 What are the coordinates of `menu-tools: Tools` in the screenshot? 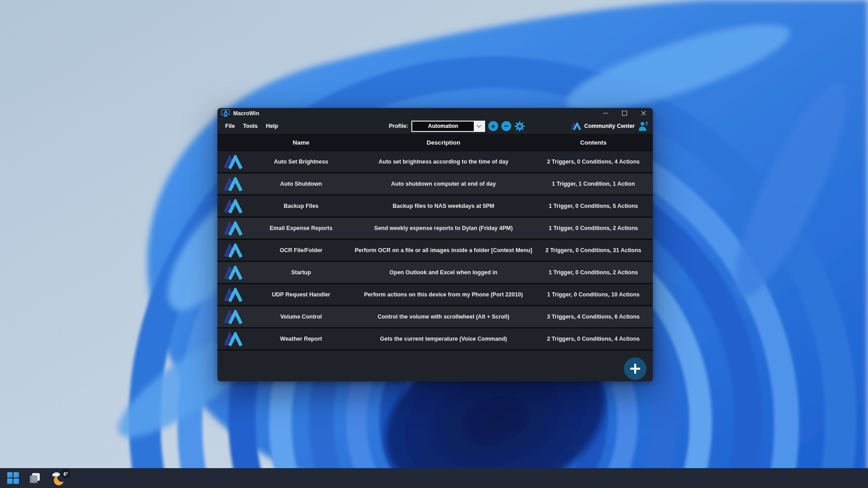 It's located at (250, 126).